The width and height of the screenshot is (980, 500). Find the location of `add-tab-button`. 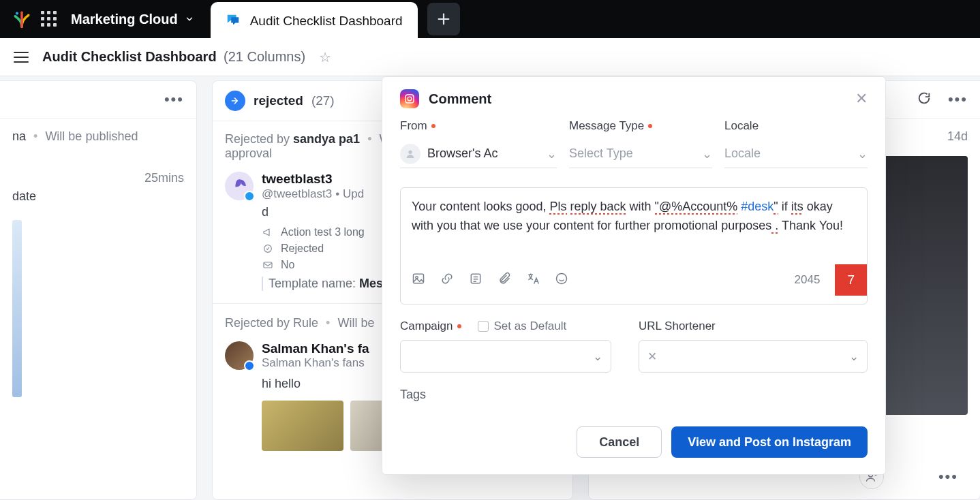

add-tab-button is located at coordinates (444, 19).